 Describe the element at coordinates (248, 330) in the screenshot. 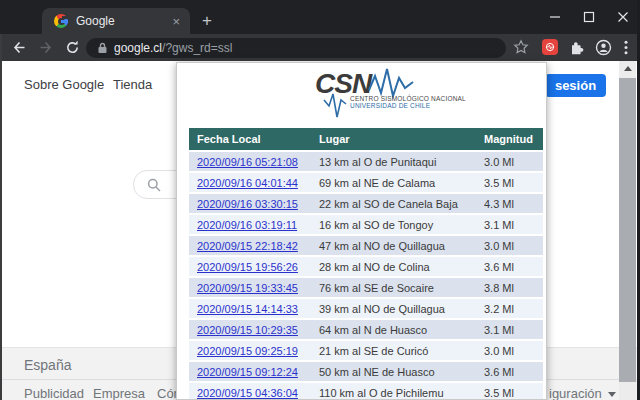

I see `event-date-link: 2020/09/15 10:29:35` at that location.